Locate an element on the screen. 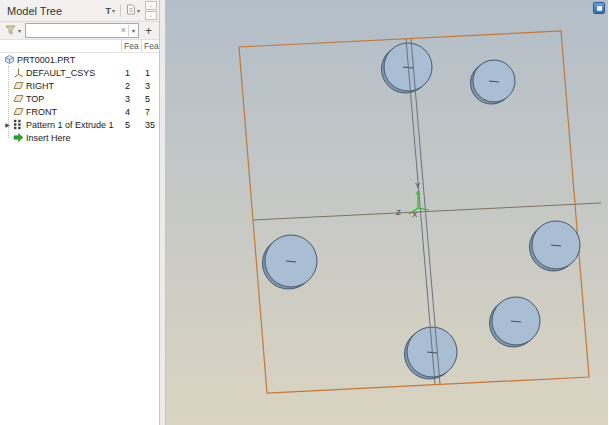  feat-count-2: 3 is located at coordinates (150, 86).